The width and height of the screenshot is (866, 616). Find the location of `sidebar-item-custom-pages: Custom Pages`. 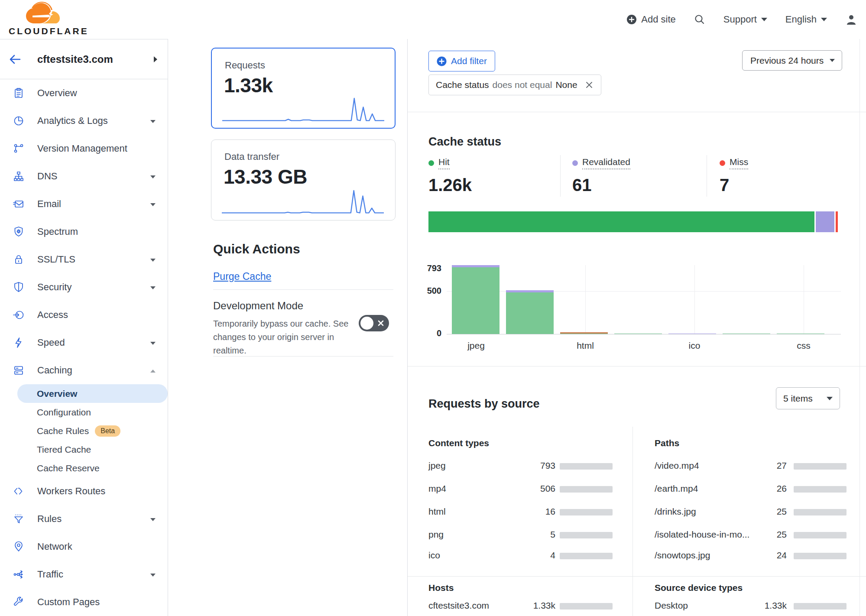

sidebar-item-custom-pages: Custom Pages is located at coordinates (84, 602).